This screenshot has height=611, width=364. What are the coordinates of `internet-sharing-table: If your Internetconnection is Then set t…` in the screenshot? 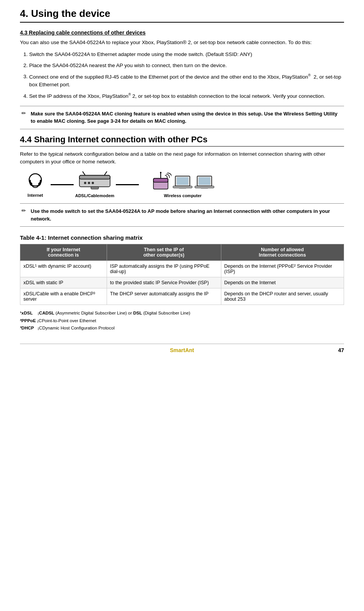 It's located at (182, 275).